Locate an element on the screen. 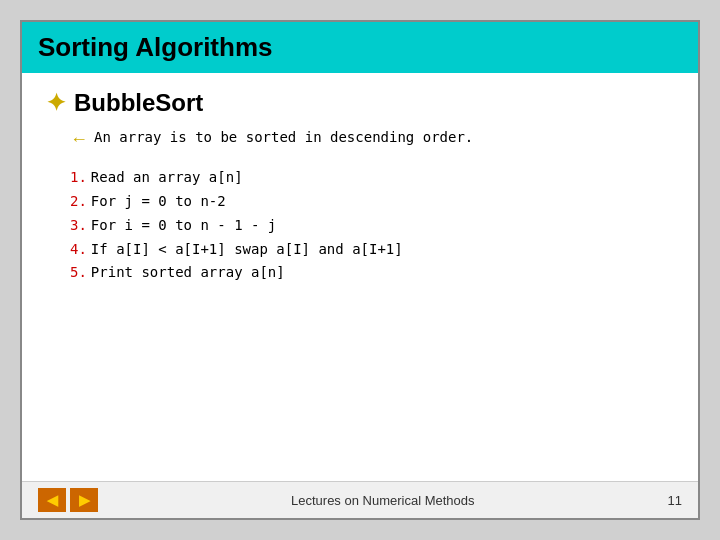  line-num-2: 2. is located at coordinates (78, 202).